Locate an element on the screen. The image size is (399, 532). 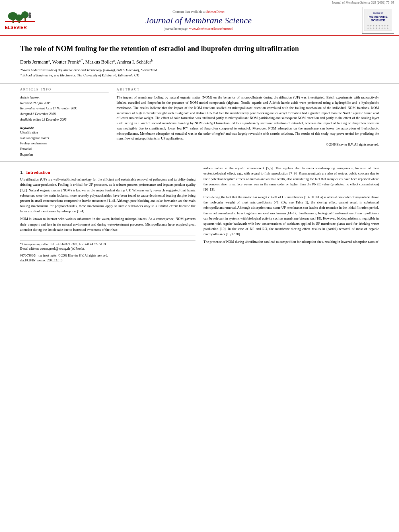
intro-paragraph4: Considering the fact that the molecular … is located at coordinates (291, 216).